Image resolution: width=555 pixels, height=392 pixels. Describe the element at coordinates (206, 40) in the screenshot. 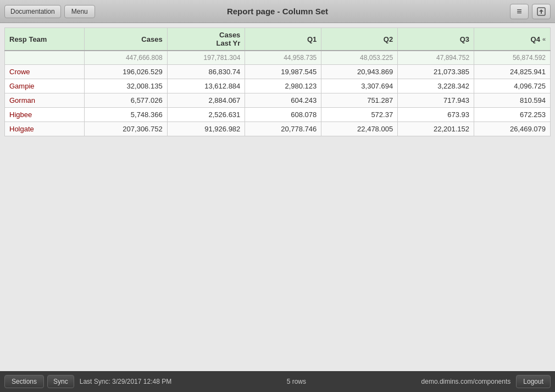

I see `col-header-cases-last-yr: CasesLast Yr` at that location.